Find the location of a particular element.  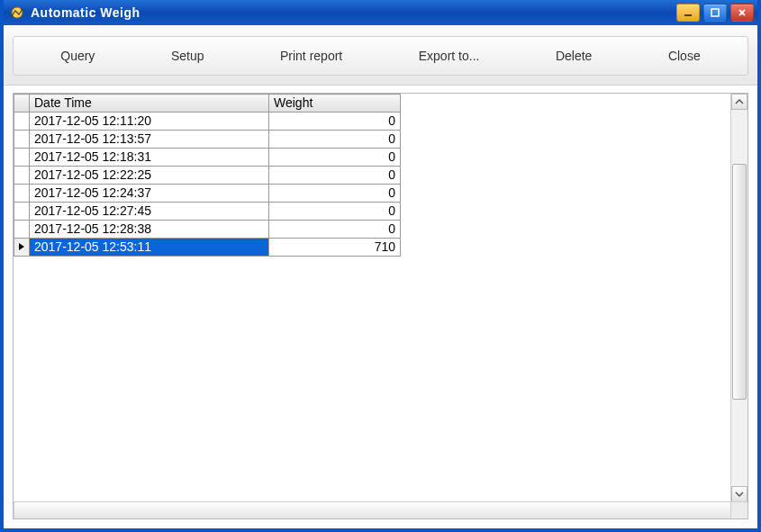

query-button: Query is located at coordinates (77, 56).